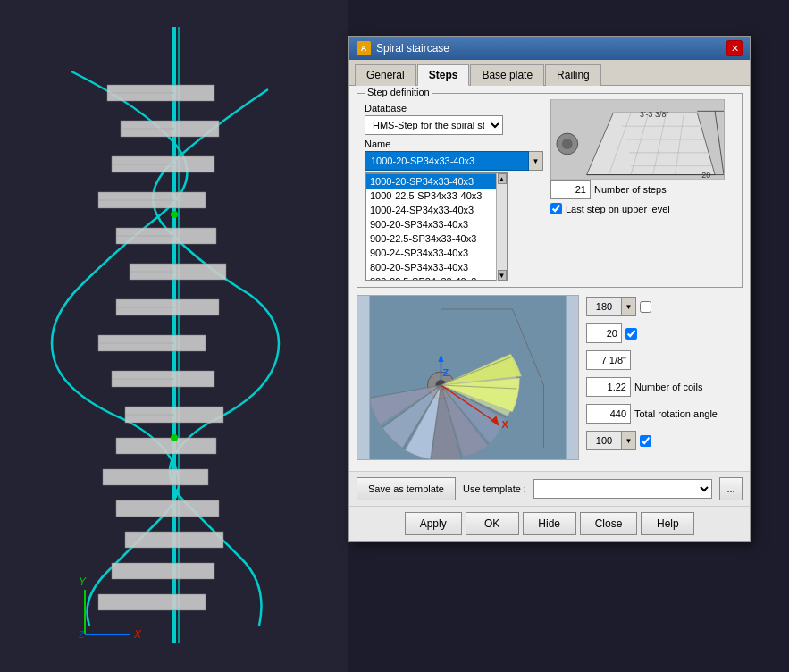 This screenshot has width=789, height=672. I want to click on template-row: Save as template Use template : ..., so click(550, 488).